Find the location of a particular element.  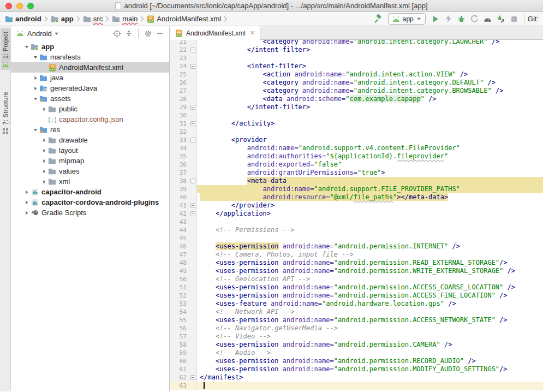

code-line-35: 35 android:authorities="${applicationId}… is located at coordinates (356, 156).